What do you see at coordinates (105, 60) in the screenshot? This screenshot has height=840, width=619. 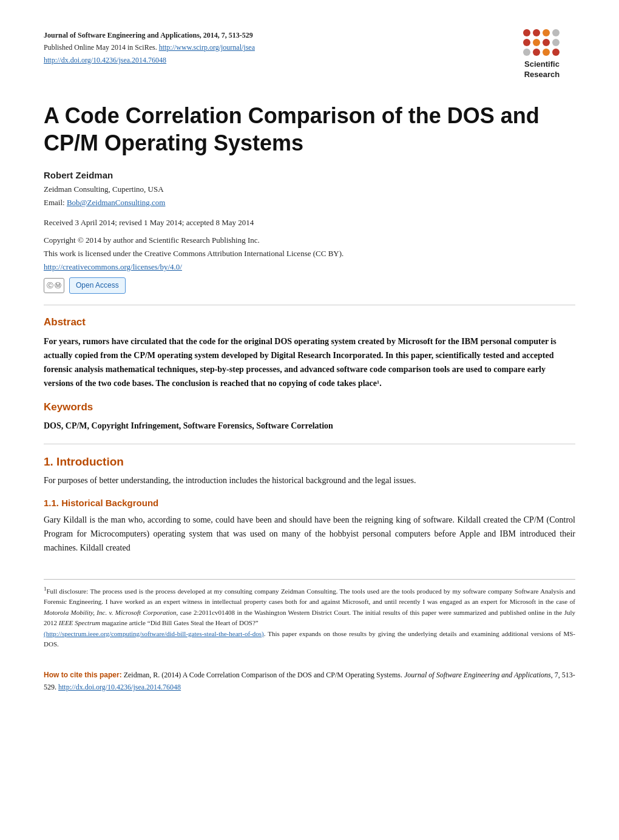 I see `journal-link2: http://dx.doi.org/10.4236/jsea.2014.7604…` at bounding box center [105, 60].